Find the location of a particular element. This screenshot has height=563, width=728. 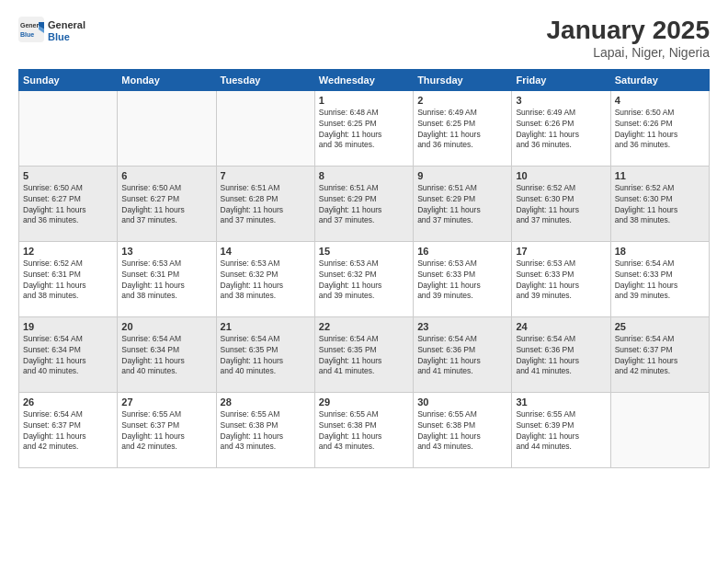

calendar-week-row: 5Sunrise: 6:50 AM Sunset: 6:27 PM Daylig… is located at coordinates (364, 203).